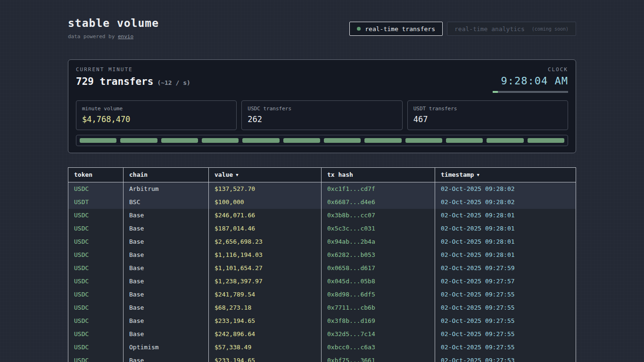 The height and width of the screenshot is (362, 644). What do you see at coordinates (133, 82) in the screenshot?
I see `transfer-count: 729 transfers(~12 / s)` at bounding box center [133, 82].